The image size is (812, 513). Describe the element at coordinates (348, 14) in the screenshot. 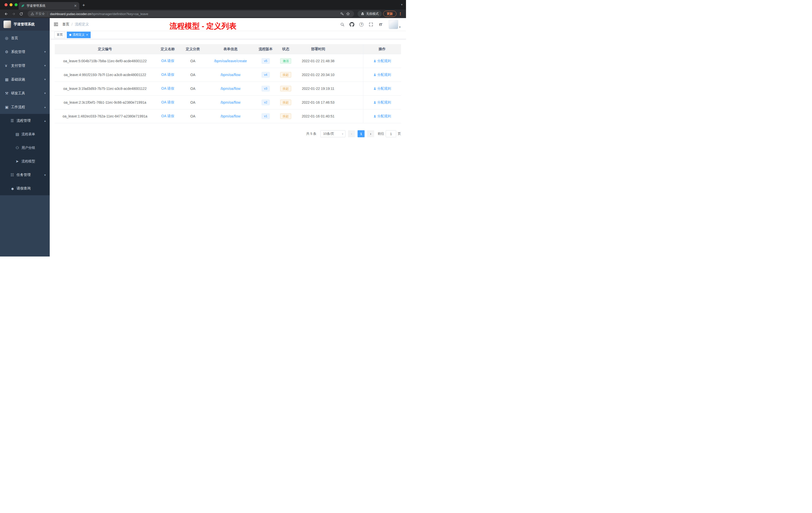

I see `star-icon` at that location.